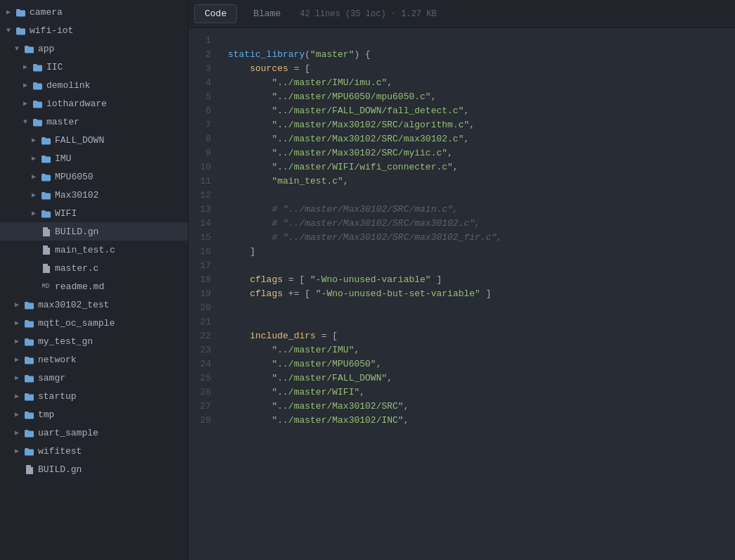 This screenshot has height=560, width=735. Describe the element at coordinates (94, 396) in the screenshot. I see `sidebar-item-startup: ▶startup` at that location.